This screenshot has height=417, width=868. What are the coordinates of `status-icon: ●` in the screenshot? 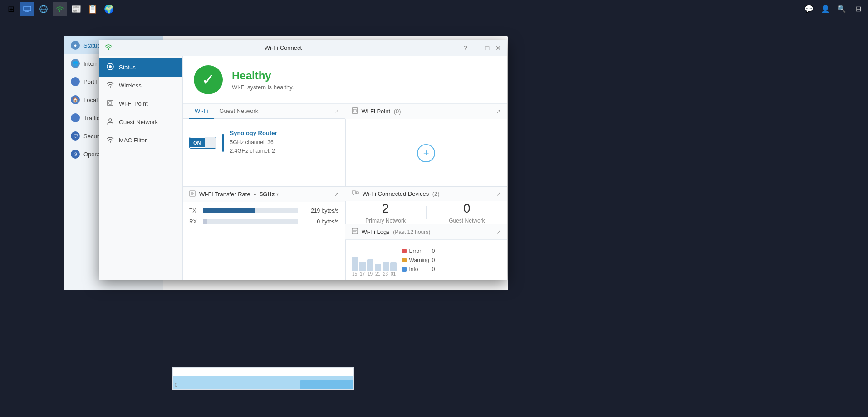 It's located at (75, 45).